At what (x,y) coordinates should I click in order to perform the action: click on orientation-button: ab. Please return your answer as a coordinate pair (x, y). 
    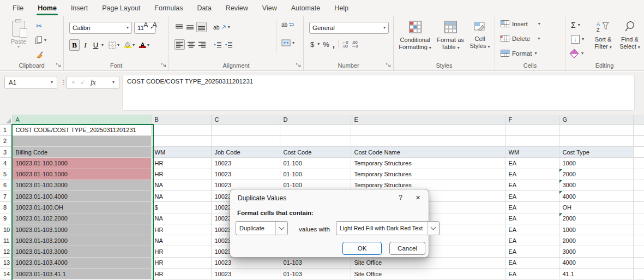
    Looking at the image, I should click on (216, 27).